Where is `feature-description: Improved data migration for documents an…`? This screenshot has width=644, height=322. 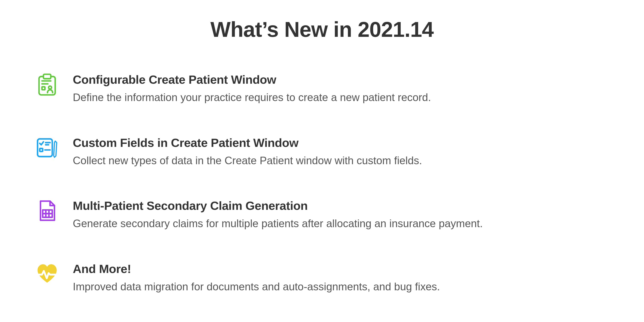
feature-description: Improved data migration for documents an… is located at coordinates (341, 287).